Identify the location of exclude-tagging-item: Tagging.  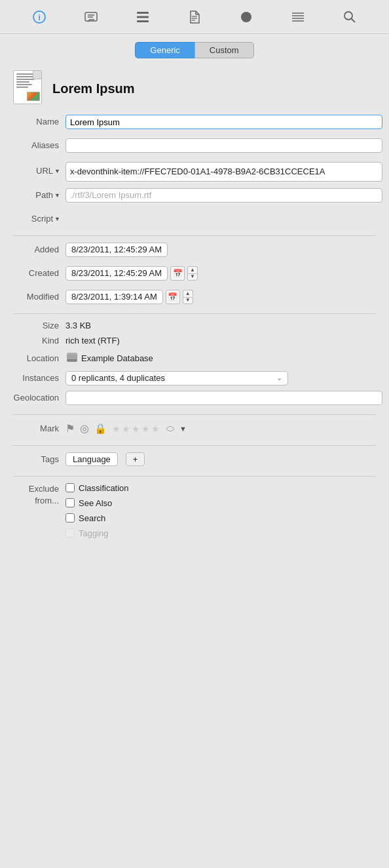
(97, 534).